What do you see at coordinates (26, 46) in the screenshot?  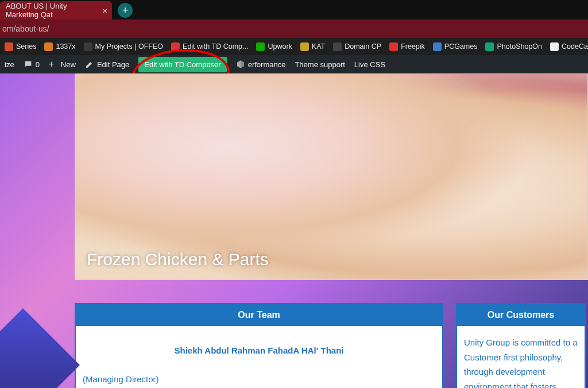 I see `bookmark-label: Series` at bounding box center [26, 46].